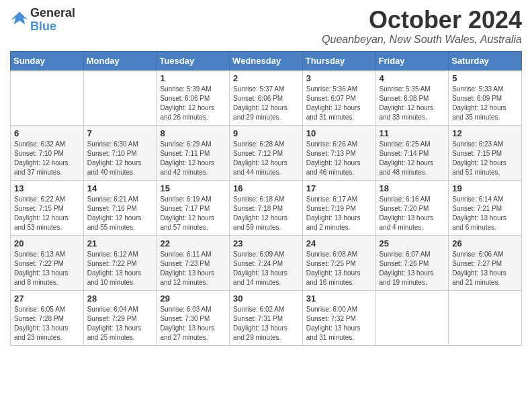 This screenshot has height=411, width=532. I want to click on calendar-cell: 23Sunrise: 6:09 AM Sunset: 7:24 PM Dayli…, so click(266, 263).